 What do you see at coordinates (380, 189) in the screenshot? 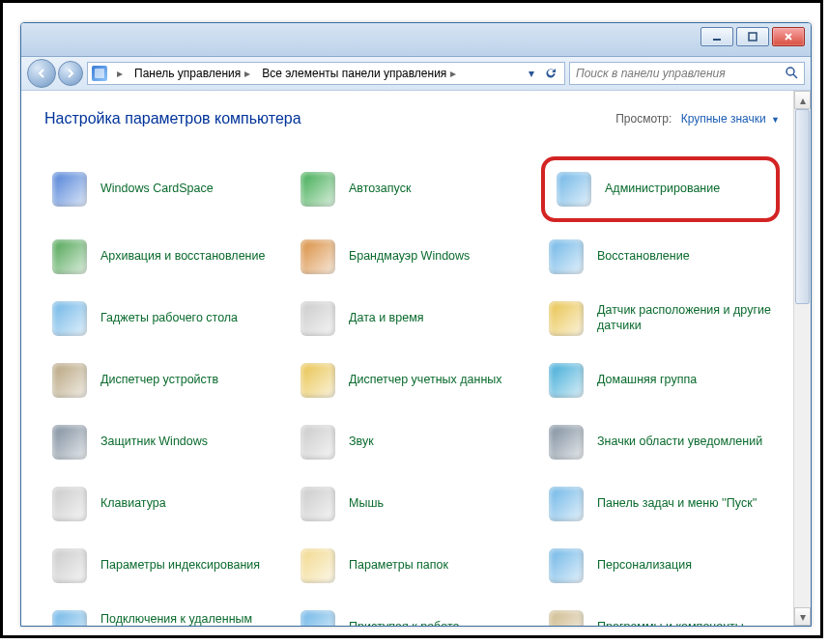
I see `cp-item-label: Автозапуск` at bounding box center [380, 189].